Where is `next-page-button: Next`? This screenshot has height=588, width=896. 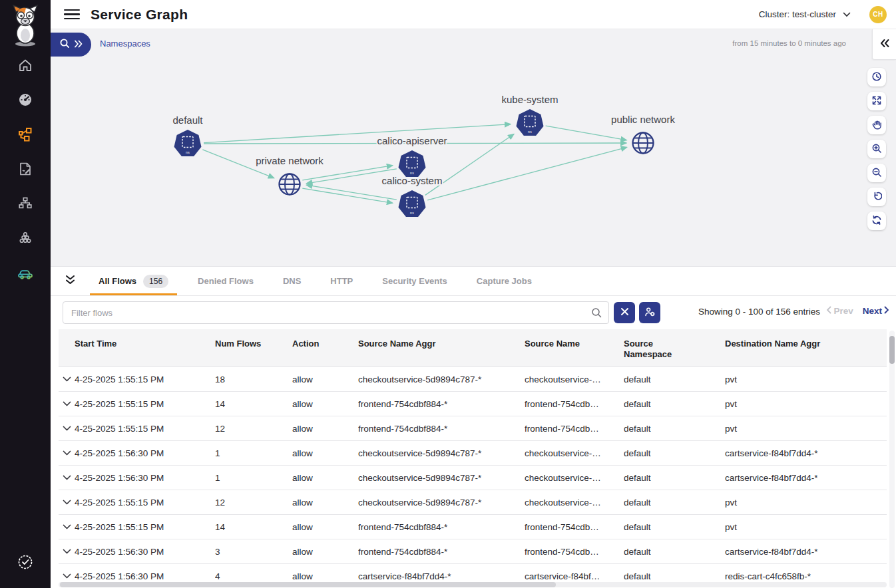 next-page-button: Next is located at coordinates (876, 311).